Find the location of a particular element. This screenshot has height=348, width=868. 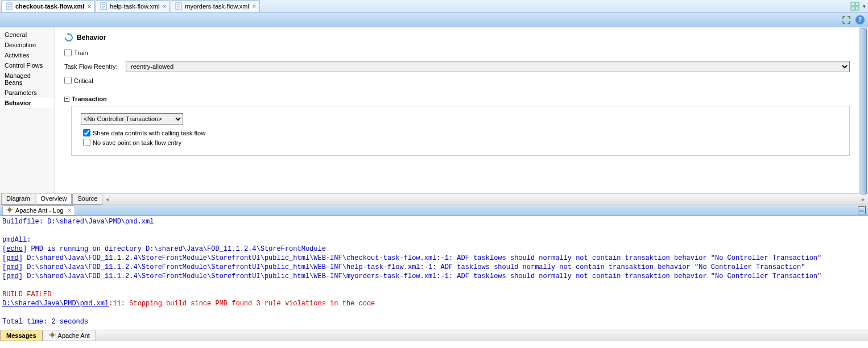

log-line: D:\shared\Java\PMD\pmd.xml:11: Stopping … is located at coordinates (434, 304).